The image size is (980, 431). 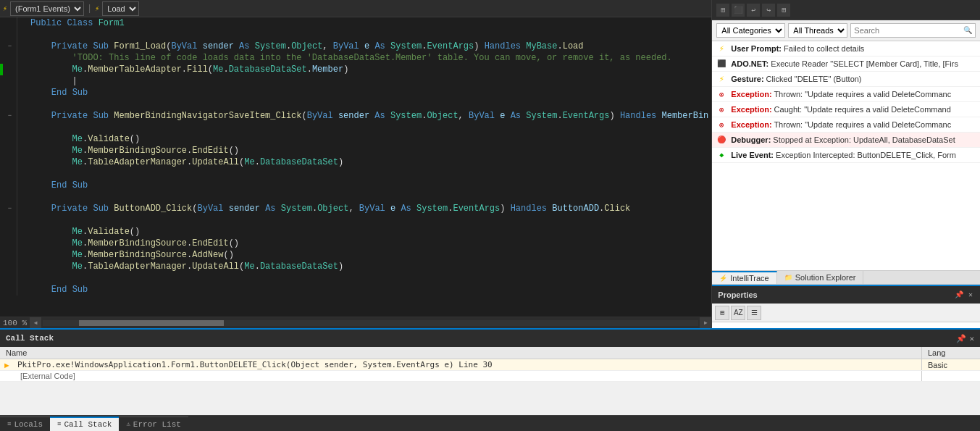 I want to click on properties-title: Properties, so click(x=737, y=295).